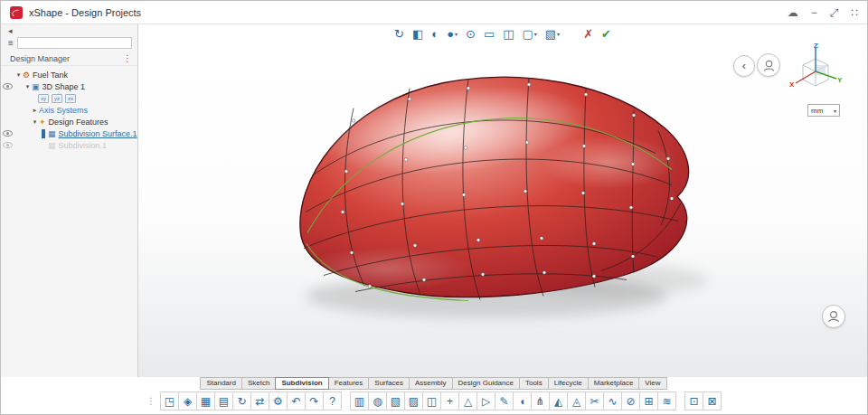  I want to click on tree-item-axis-systems: ▸ Axis Systems, so click(69, 110).